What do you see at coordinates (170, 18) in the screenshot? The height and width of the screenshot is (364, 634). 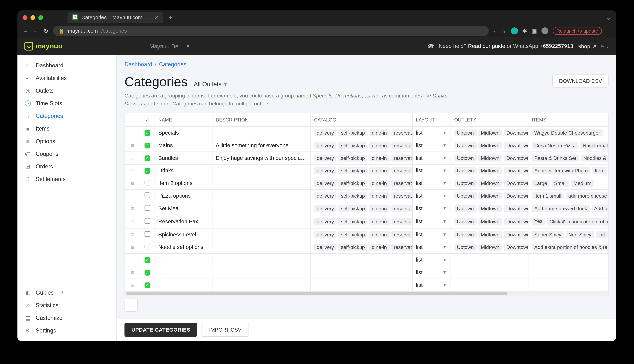 I see `new-tab-button: +` at bounding box center [170, 18].